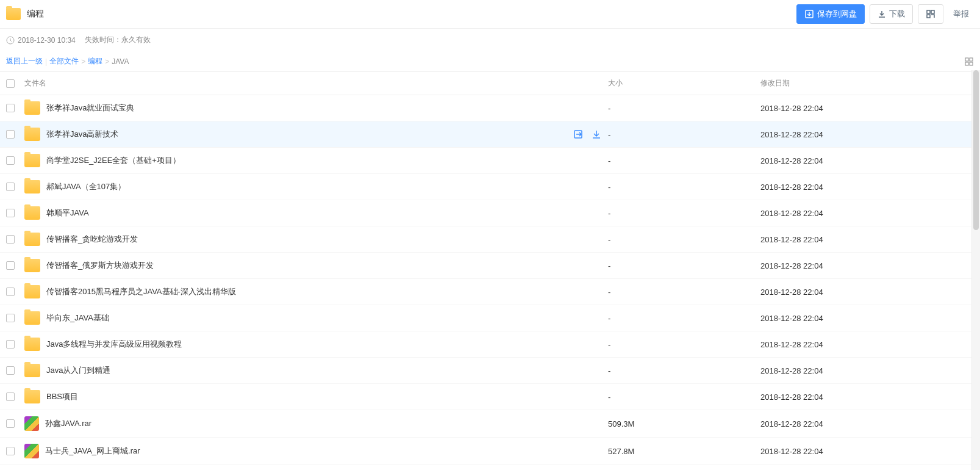 Image resolution: width=980 pixels, height=470 pixels. Describe the element at coordinates (969, 62) in the screenshot. I see `view-toggle` at that location.